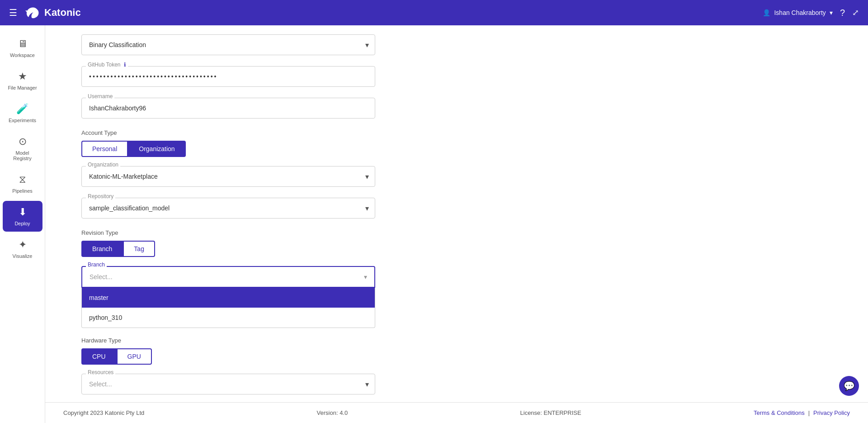 The width and height of the screenshot is (868, 423). What do you see at coordinates (849, 386) in the screenshot?
I see `chat-icon: 💬` at bounding box center [849, 386].